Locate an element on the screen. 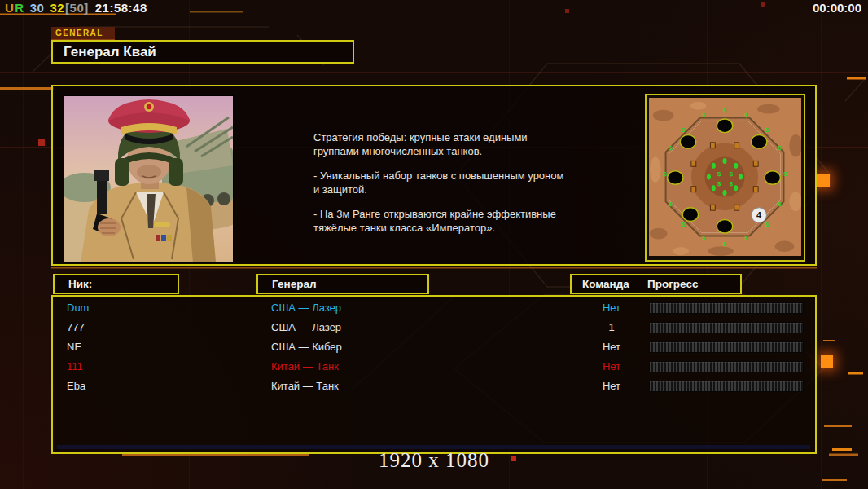 This screenshot has width=868, height=489. strategy-paragraph: - Уникальный набор танков с повышенным у… is located at coordinates (449, 183).